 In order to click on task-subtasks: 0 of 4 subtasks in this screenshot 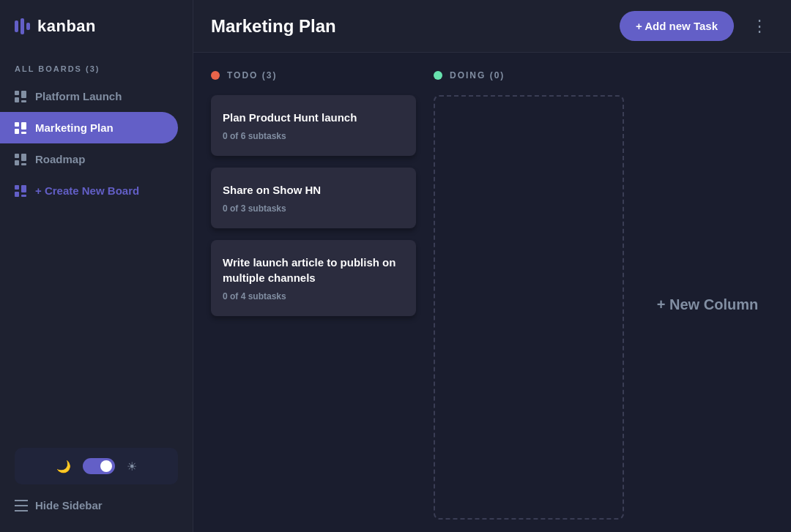, I will do `click(313, 296)`.